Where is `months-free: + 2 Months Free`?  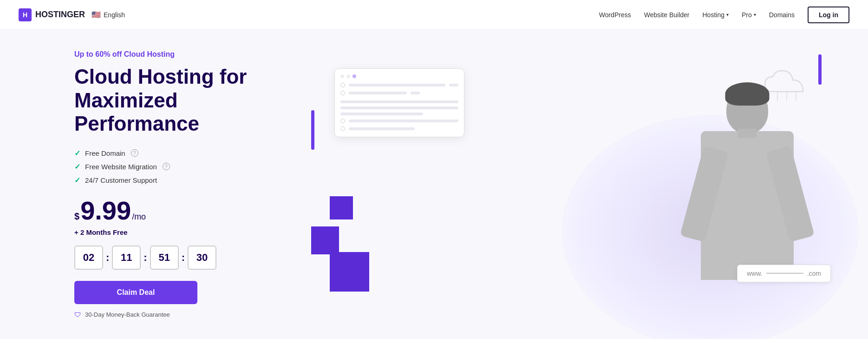 months-free: + 2 Months Free is located at coordinates (190, 233).